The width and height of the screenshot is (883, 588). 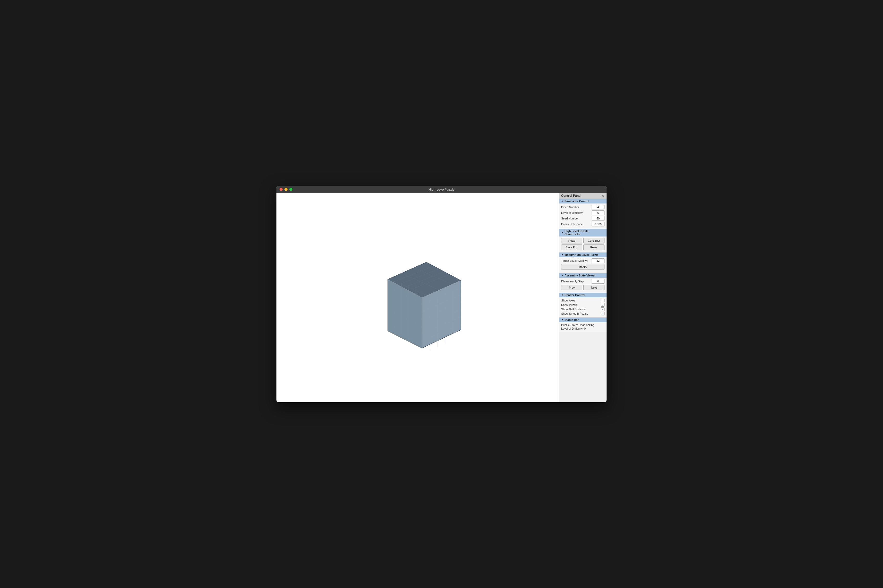 What do you see at coordinates (583, 298) in the screenshot?
I see `control-panel: Control Panel ✕ ▼ Parameter Control Piec…` at bounding box center [583, 298].